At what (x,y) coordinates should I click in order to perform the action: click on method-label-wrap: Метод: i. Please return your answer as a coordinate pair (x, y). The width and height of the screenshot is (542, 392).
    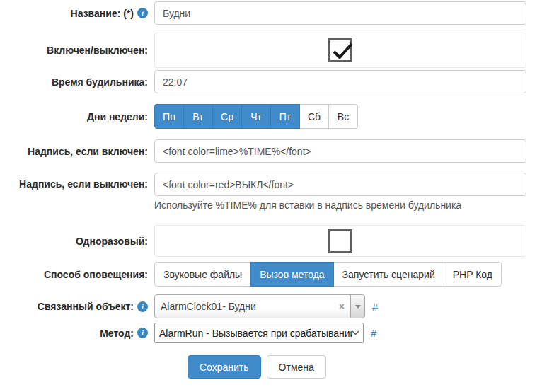
    Looking at the image, I should click on (77, 333).